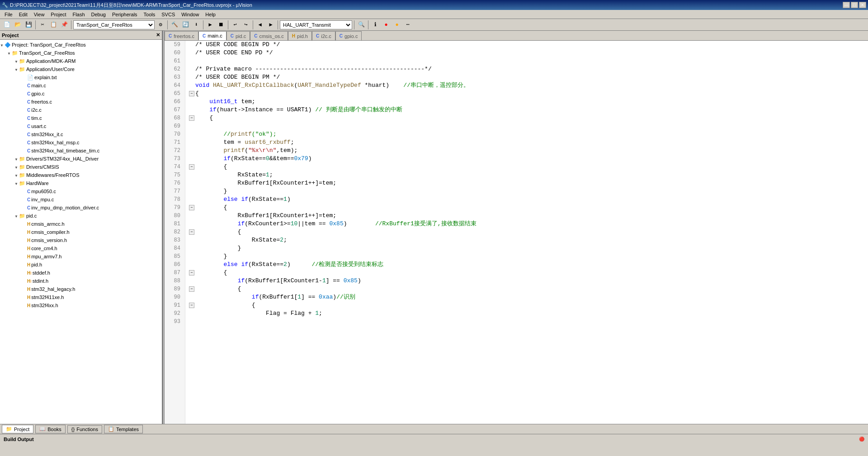 Image resolution: width=868 pixels, height=456 pixels. Describe the element at coordinates (58, 14) in the screenshot. I see `menu-item-project: Project` at that location.